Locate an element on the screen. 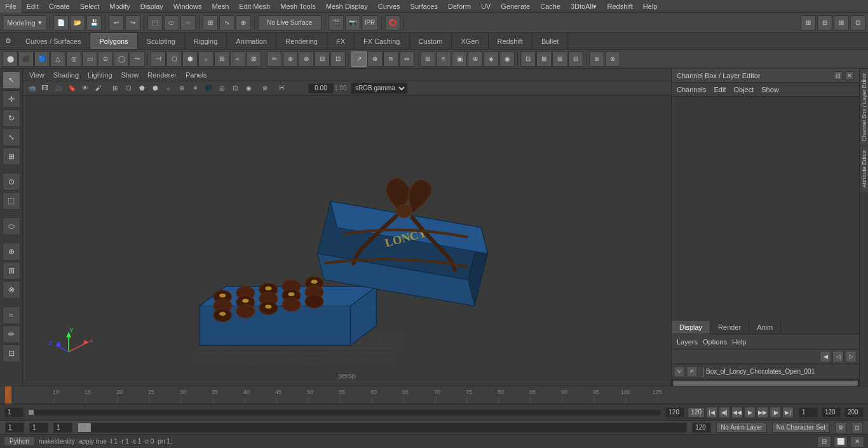  layer-row: V P Box_of_Loncy_Chocolates_Open_001 is located at coordinates (765, 372).